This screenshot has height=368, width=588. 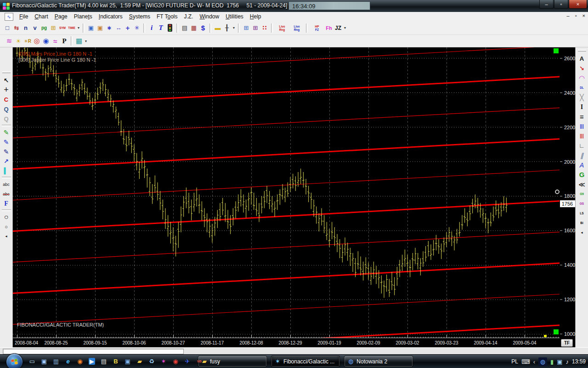 I want to click on chart-document-icon: ∿, so click(x=9, y=17).